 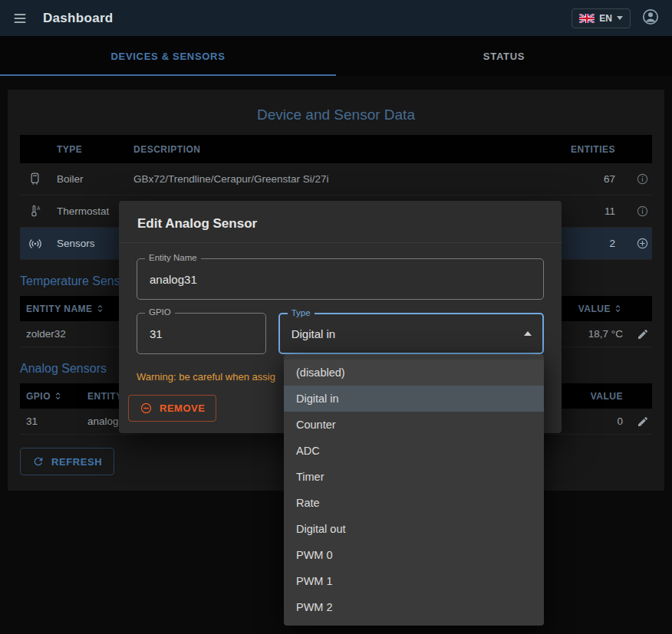 I want to click on option-pwm-2: PWM 2, so click(x=414, y=607).